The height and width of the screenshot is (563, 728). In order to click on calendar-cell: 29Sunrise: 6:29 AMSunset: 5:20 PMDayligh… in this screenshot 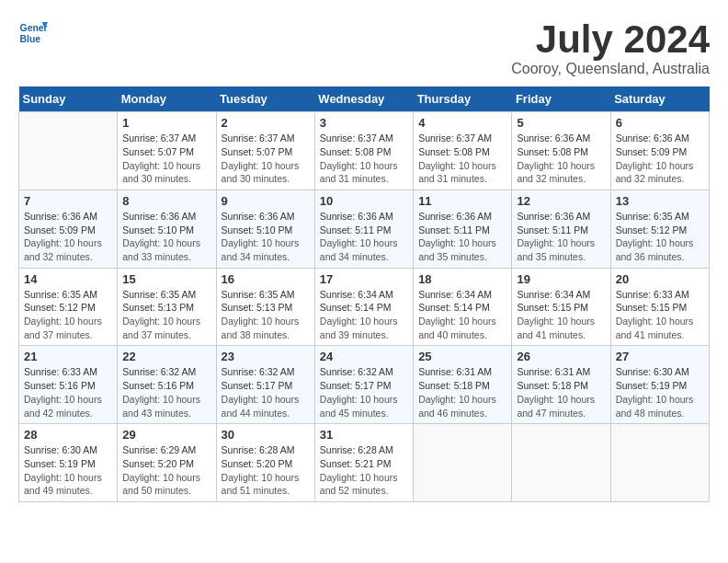, I will do `click(167, 464)`.